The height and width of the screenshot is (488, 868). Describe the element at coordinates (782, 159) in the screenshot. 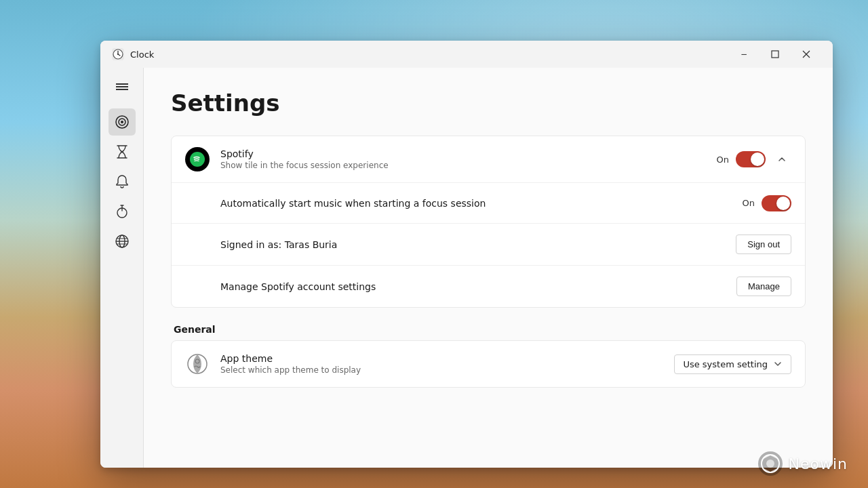

I see `spotify-chevron-button` at that location.